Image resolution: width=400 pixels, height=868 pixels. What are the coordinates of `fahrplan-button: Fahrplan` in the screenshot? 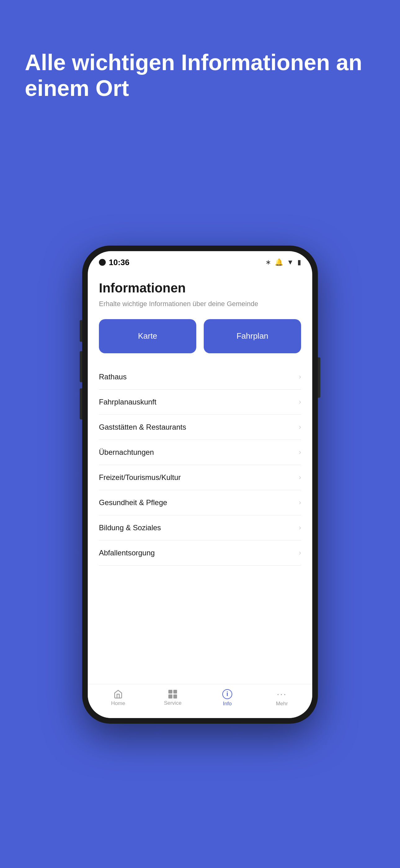 It's located at (253, 336).